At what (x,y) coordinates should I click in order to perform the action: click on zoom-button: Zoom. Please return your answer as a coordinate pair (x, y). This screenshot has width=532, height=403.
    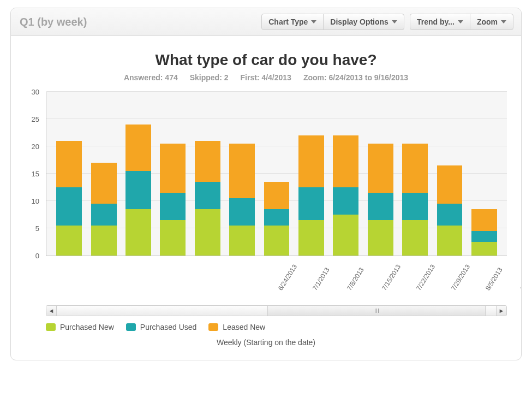
    Looking at the image, I should click on (492, 22).